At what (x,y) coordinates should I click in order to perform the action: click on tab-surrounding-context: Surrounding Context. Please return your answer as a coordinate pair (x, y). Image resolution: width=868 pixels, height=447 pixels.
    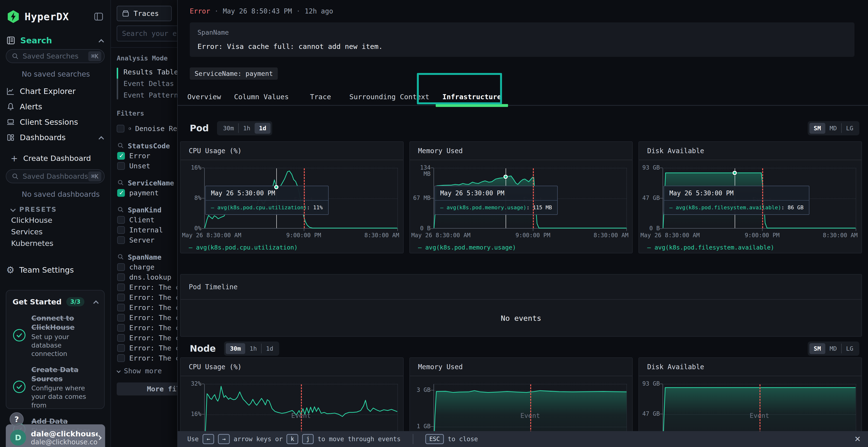
    Looking at the image, I should click on (390, 97).